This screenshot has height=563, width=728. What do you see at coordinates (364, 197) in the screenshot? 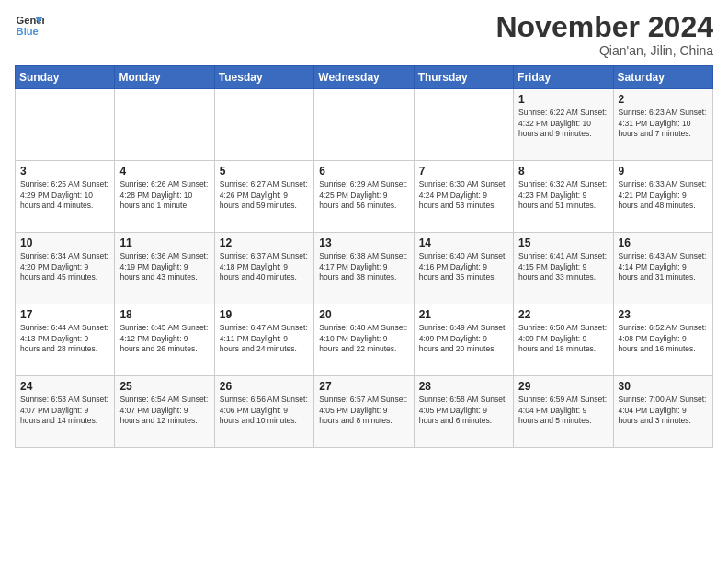
I see `week-row-2: 3Sunrise: 6:25 AM Sunset: 4:29 PM Daylig…` at bounding box center [364, 197].